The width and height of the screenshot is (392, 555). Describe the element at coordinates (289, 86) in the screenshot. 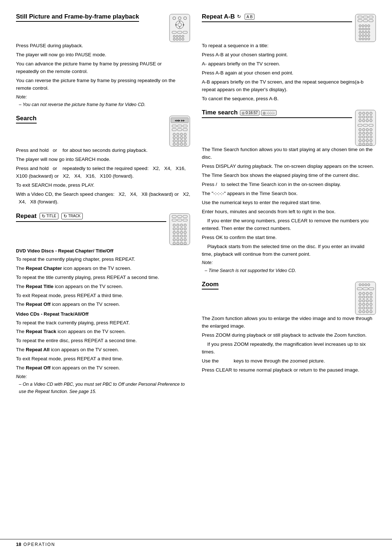

I see `ab-body-4: A-B appears briefly on the TV screen, an…` at that location.